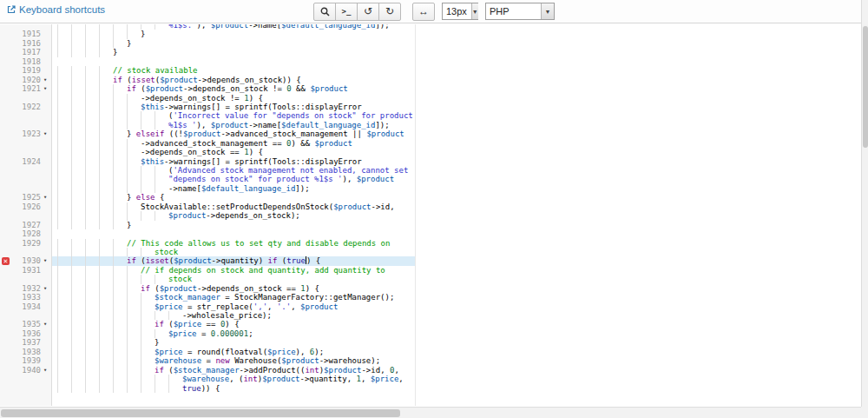 The height and width of the screenshot is (418, 868). I want to click on redo-button: ↻, so click(390, 12).